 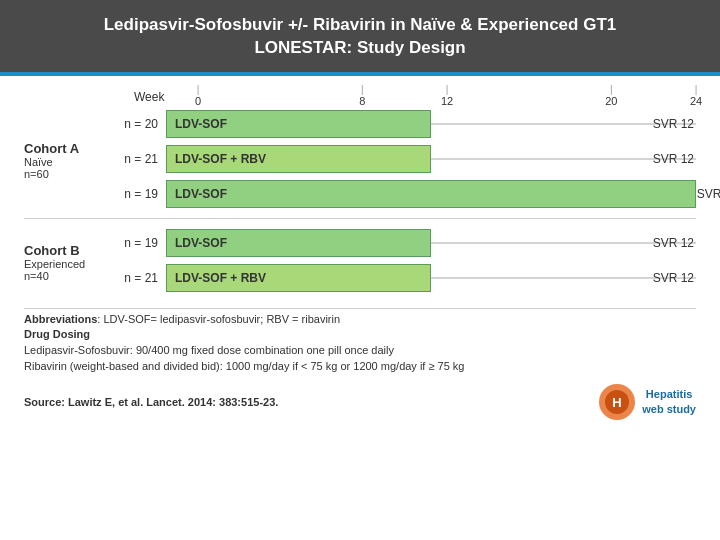 What do you see at coordinates (674, 243) in the screenshot?
I see `arm-b1-svr: SVR 12` at bounding box center [674, 243].